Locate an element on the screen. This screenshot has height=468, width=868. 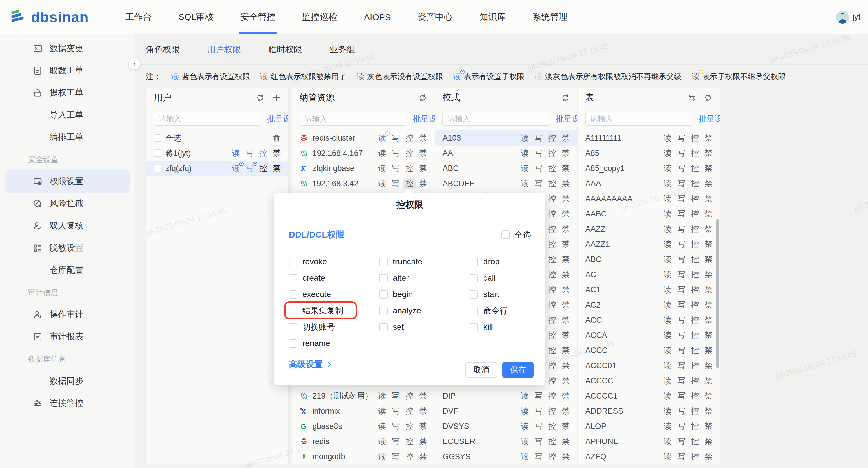
users-search-input is located at coordinates (208, 119).